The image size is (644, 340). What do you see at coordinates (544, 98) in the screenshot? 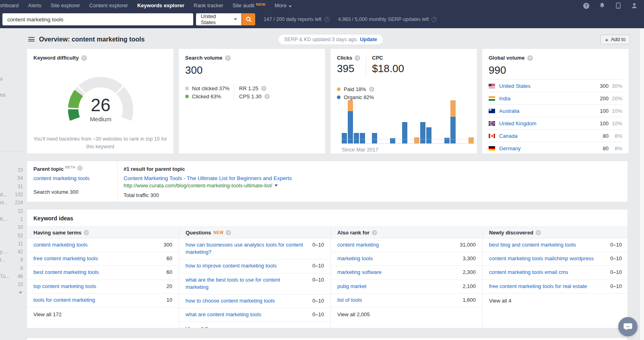
I see `country-link: India` at bounding box center [544, 98].